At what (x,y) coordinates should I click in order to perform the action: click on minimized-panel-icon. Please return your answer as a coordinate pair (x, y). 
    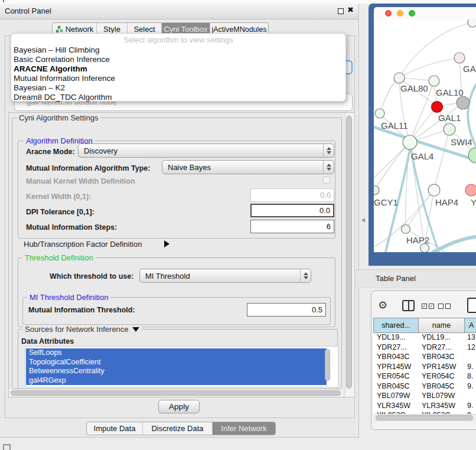
    Looking at the image, I should click on (7, 447).